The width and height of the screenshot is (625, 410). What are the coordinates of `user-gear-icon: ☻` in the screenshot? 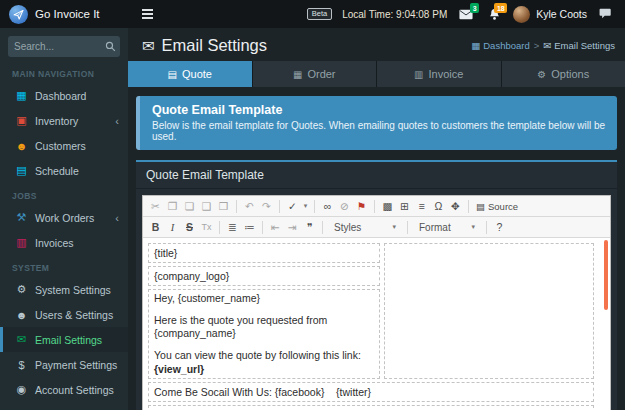 It's located at (22, 315).